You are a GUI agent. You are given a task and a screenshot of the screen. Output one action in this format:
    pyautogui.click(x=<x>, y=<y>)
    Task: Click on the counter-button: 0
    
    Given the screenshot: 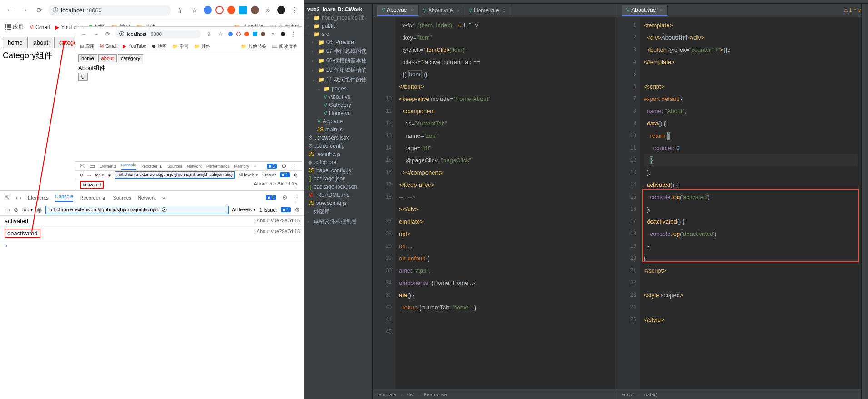 What is the action you would take?
    pyautogui.click(x=83, y=77)
    